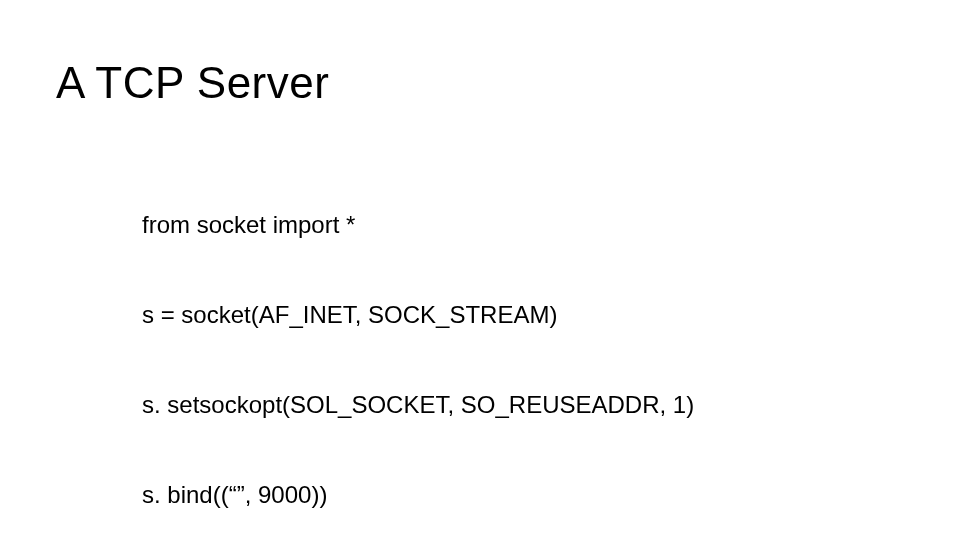 The height and width of the screenshot is (540, 960). What do you see at coordinates (418, 315) in the screenshot?
I see `code-line: s = socket(AF_INET, SOCK_STREAM)` at bounding box center [418, 315].